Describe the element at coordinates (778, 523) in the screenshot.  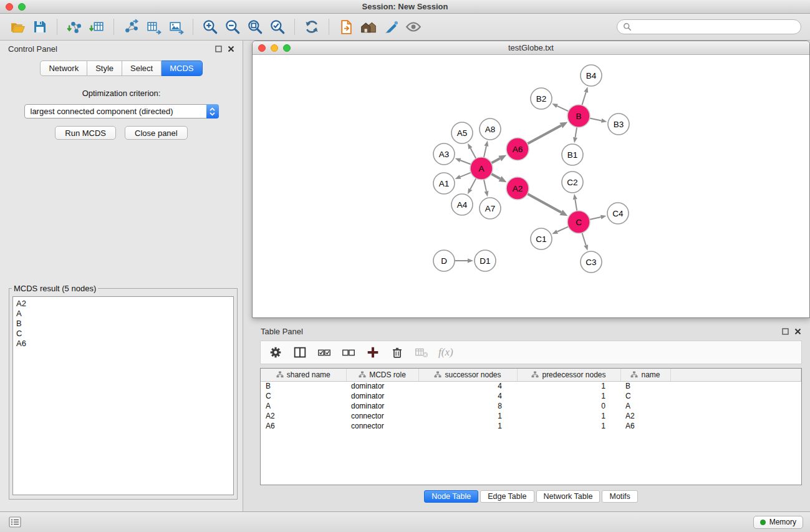
I see `memory-button: Memory` at that location.